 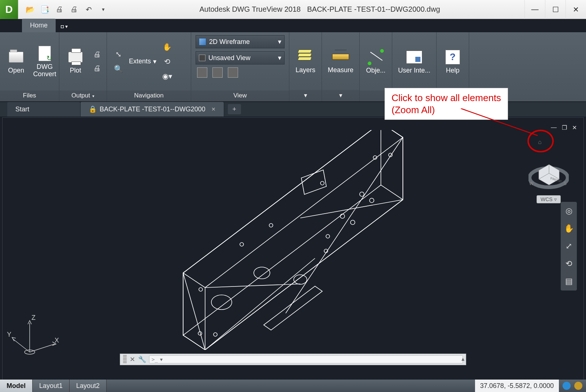 What do you see at coordinates (142, 359) in the screenshot?
I see `cmd-wrench-icon: 🔧` at bounding box center [142, 359].